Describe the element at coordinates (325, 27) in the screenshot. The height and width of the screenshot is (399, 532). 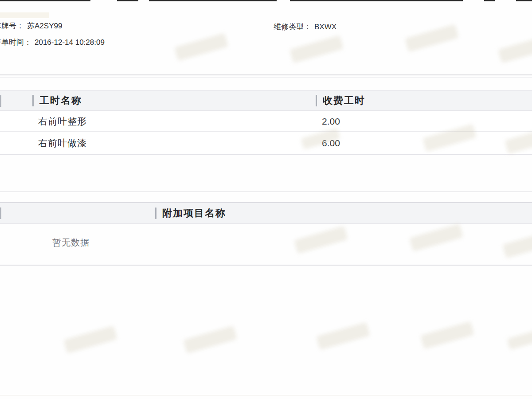
I see `repair-type-value: BXWX` at that location.